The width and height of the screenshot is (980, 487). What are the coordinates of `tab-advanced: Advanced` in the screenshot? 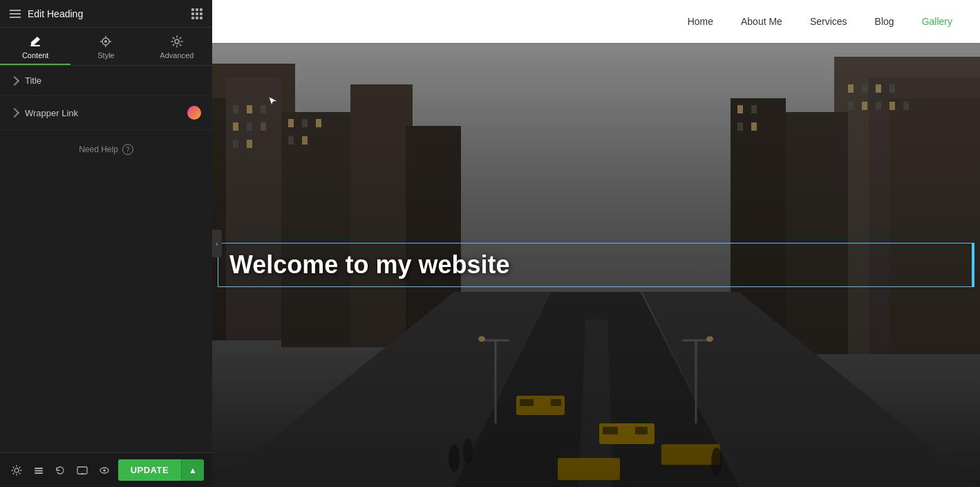 It's located at (177, 46).